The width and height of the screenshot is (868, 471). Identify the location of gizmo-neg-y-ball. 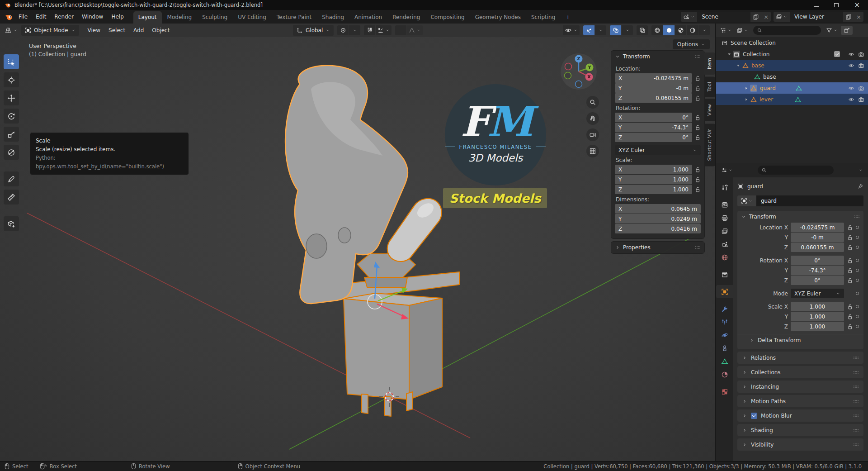
(568, 76).